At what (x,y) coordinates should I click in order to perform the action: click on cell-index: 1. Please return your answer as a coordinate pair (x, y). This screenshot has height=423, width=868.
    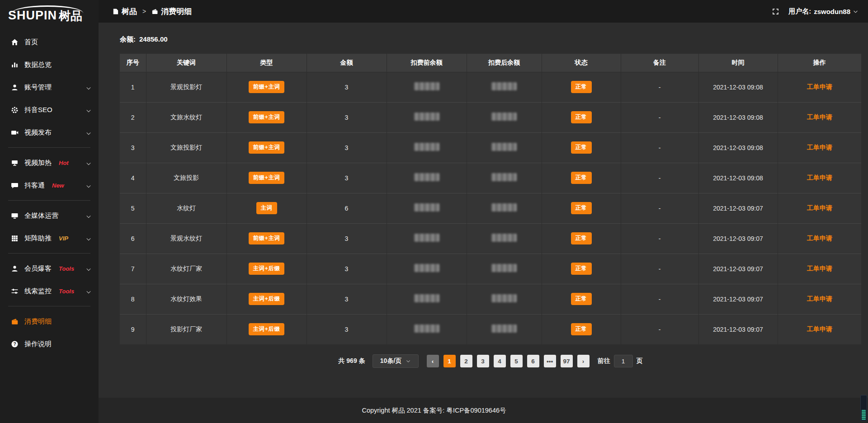
    Looking at the image, I should click on (133, 87).